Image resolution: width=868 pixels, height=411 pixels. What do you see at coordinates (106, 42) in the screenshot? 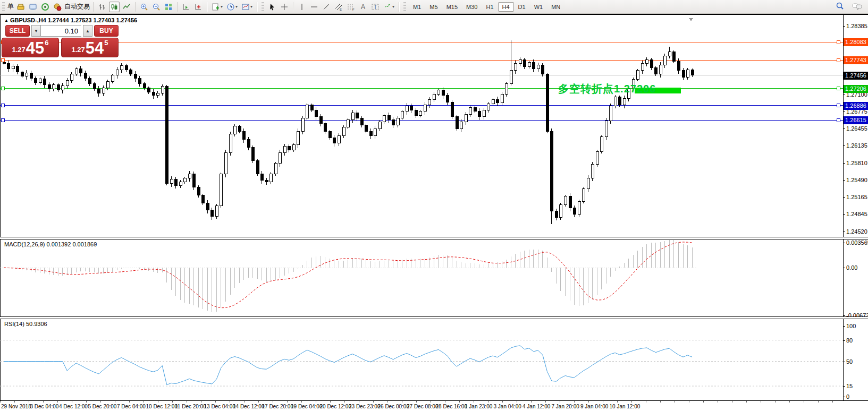
I see `buy-price-sup: 5` at bounding box center [106, 42].